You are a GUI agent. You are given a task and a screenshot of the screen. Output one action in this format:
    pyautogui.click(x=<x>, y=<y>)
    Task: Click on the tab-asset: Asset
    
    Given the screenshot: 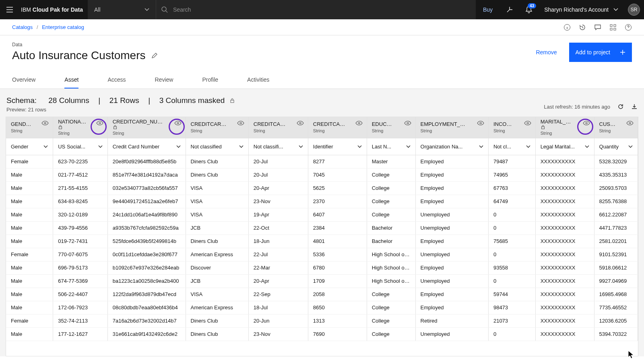 What is the action you would take?
    pyautogui.click(x=72, y=80)
    